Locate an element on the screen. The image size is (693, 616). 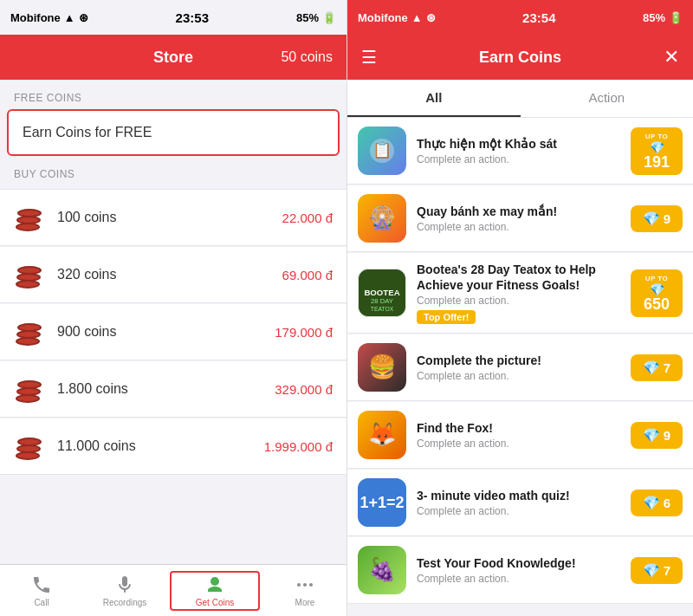
offer-row-1: 📋 Thực hiện một Khảo sát Complete an act… is located at coordinates (520, 151).